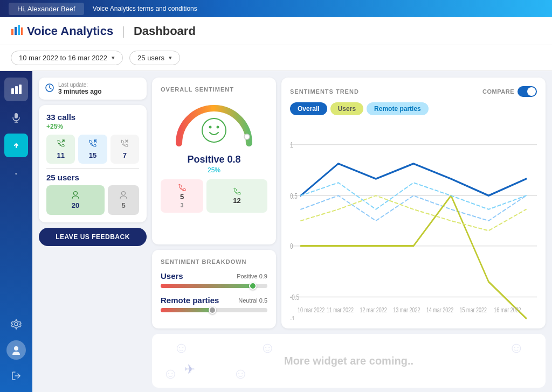 The width and height of the screenshot is (552, 392). I want to click on overall-sentiment-label: OVERALL SENTIMENT, so click(214, 89).